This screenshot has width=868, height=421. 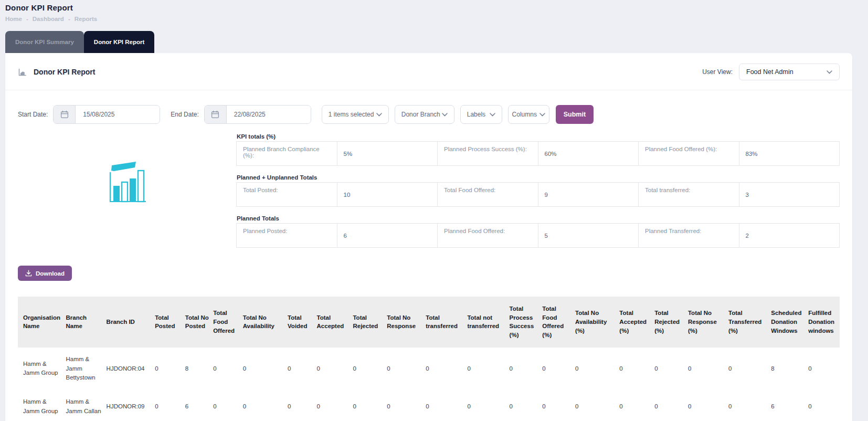 I want to click on column-header: Scheduled Donation Windows, so click(x=789, y=322).